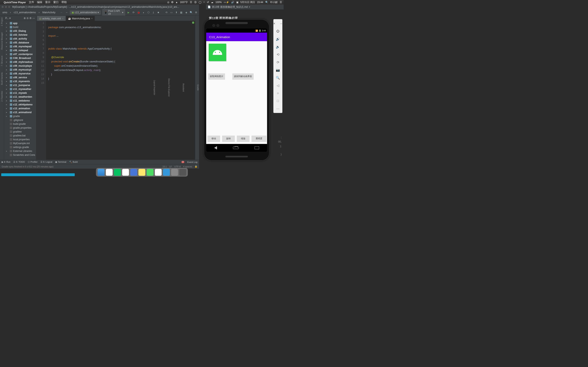  What do you see at coordinates (2, 22) in the screenshot?
I see `tool-project: 1: Project` at bounding box center [2, 22].